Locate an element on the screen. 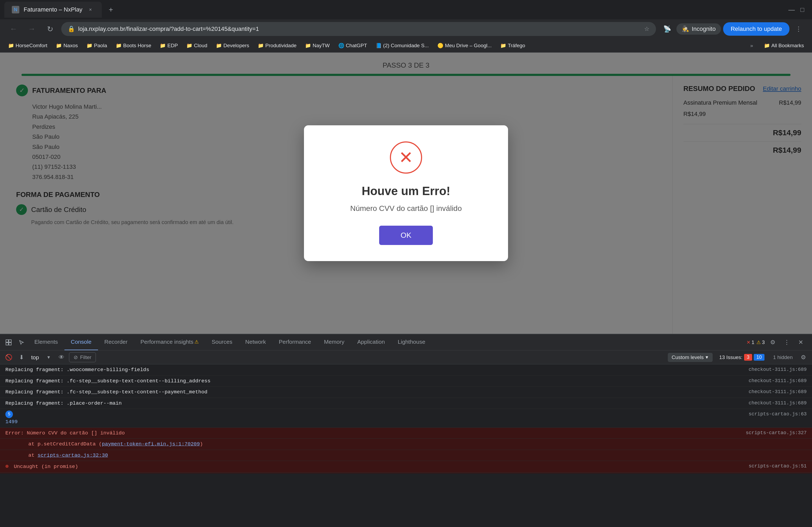  console-line-text: 5 1499 is located at coordinates (375, 418).